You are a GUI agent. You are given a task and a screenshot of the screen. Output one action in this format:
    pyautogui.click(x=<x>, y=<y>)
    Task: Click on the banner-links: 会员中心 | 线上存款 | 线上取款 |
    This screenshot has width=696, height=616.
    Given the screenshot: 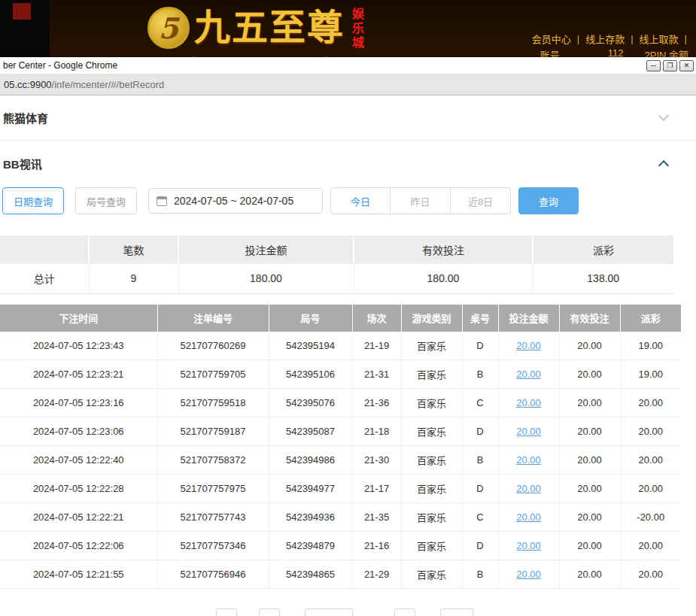 What is the action you would take?
    pyautogui.click(x=609, y=39)
    